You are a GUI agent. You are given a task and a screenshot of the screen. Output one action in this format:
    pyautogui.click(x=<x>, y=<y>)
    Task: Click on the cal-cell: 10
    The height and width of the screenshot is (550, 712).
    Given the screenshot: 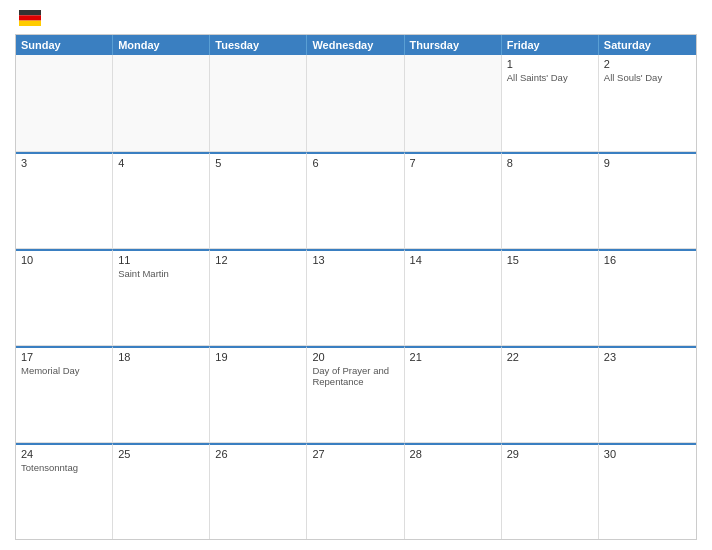 What is the action you would take?
    pyautogui.click(x=64, y=297)
    